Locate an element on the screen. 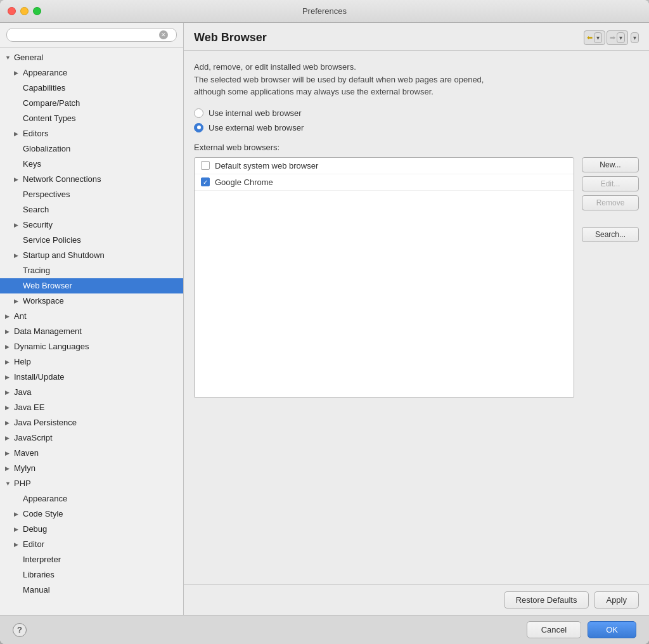 The image size is (649, 644). sidebar-item-php-appearance: Appearance is located at coordinates (91, 499).